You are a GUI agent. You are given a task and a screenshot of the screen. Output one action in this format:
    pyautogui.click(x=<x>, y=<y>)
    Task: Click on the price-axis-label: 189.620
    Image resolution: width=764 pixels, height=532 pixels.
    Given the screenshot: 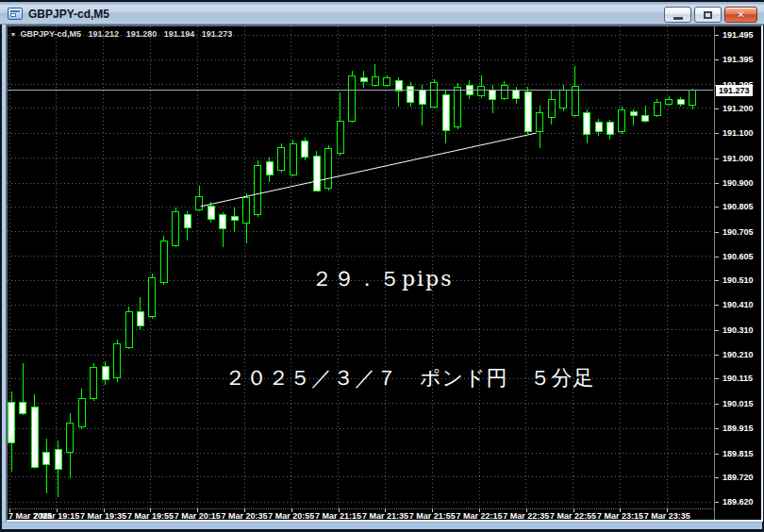 What is the action you would take?
    pyautogui.click(x=738, y=502)
    